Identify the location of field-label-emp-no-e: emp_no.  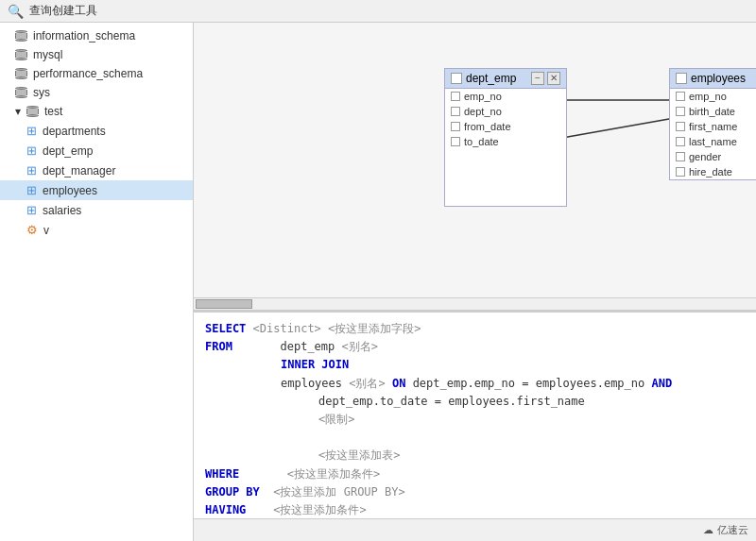
(708, 96).